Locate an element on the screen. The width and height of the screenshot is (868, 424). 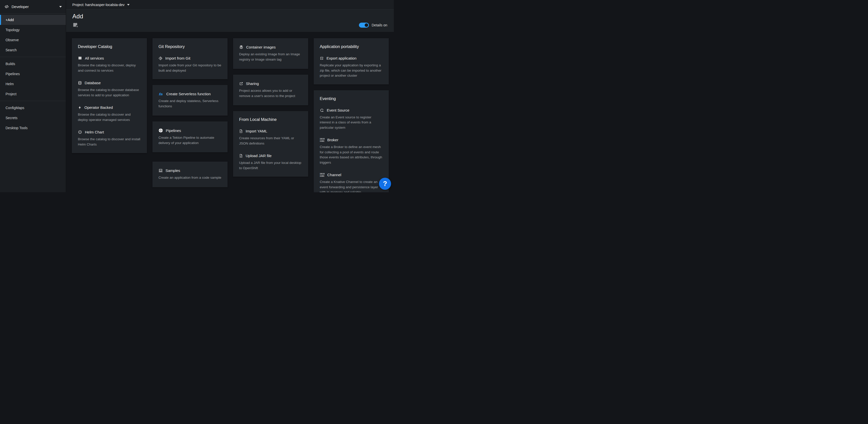
item-description: Create resources from their YAML or JSON… is located at coordinates (271, 141).